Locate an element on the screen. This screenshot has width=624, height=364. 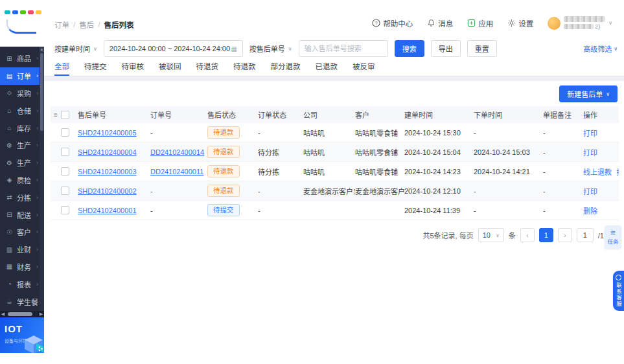
sidebar-item: ▤ 订单 › is located at coordinates (22, 76).